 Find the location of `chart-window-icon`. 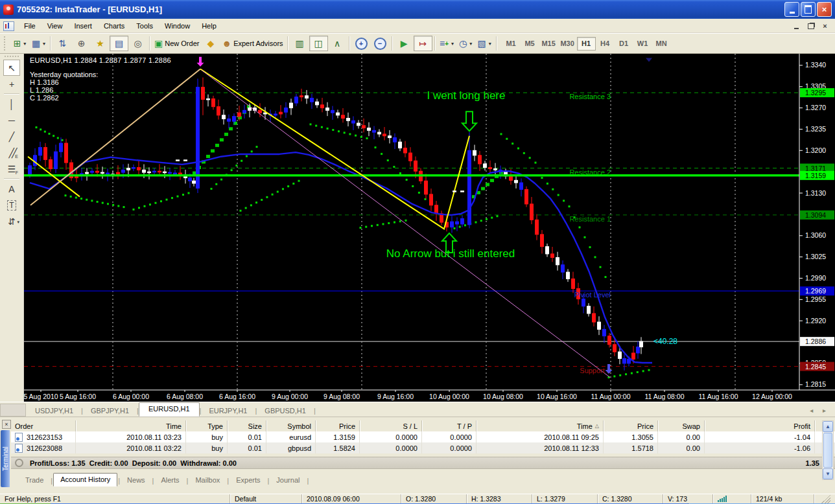

chart-window-icon is located at coordinates (9, 26).